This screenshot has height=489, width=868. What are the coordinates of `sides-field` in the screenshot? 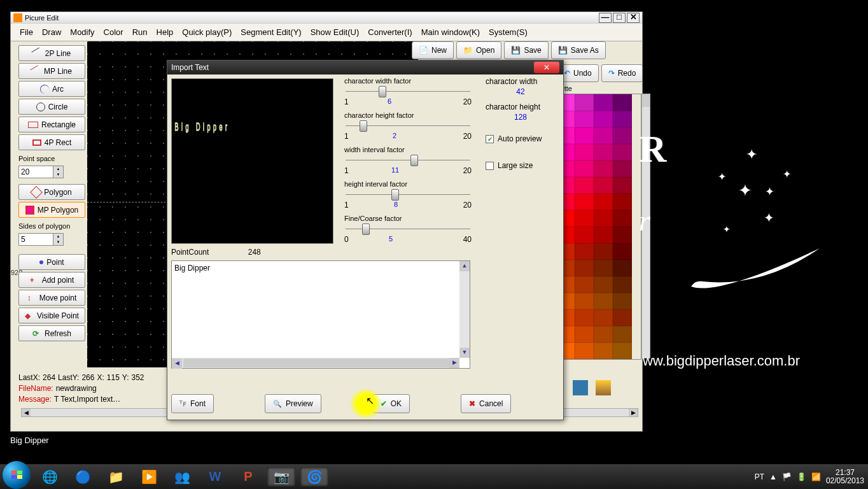 It's located at (36, 239).